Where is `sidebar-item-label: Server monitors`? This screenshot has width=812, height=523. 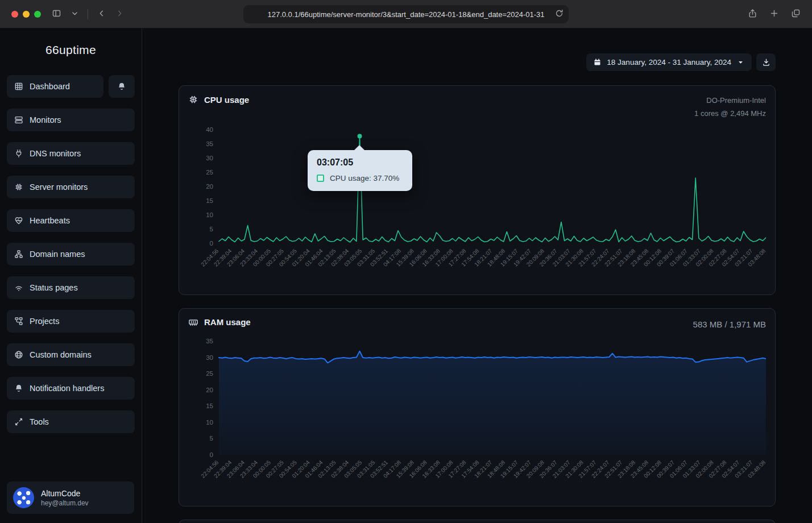 sidebar-item-label: Server monitors is located at coordinates (59, 187).